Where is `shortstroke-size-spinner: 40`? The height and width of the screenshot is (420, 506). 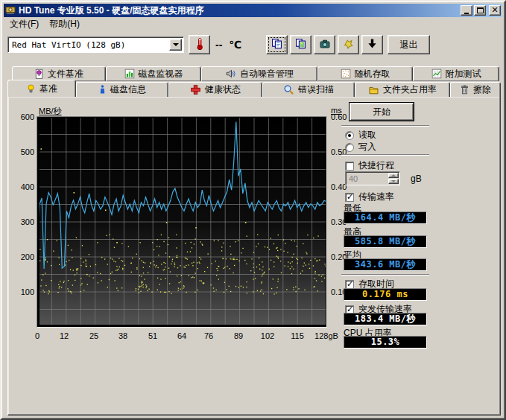
shortstroke-size-spinner: 40 is located at coordinates (373, 179).